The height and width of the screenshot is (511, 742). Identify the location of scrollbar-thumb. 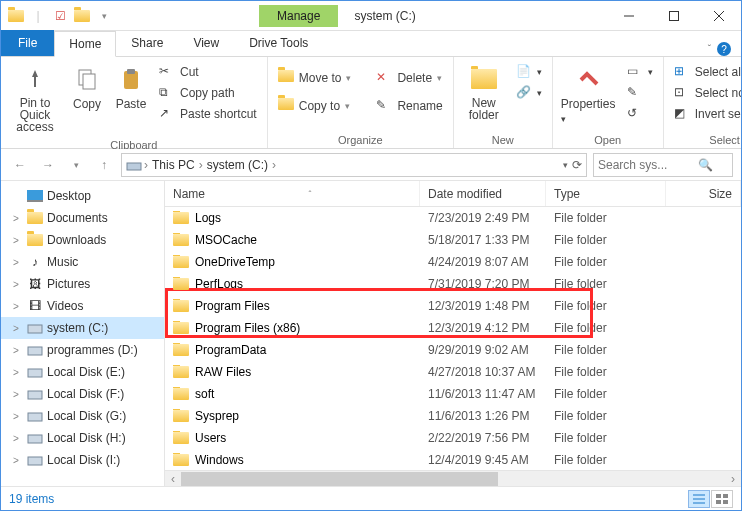
(340, 479).